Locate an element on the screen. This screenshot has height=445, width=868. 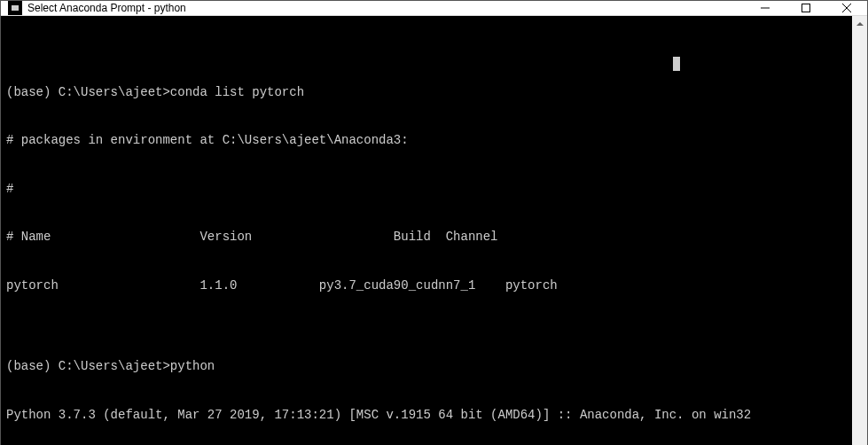
terminal-line: (base) C:\Users\ajeet>python is located at coordinates (426, 366).